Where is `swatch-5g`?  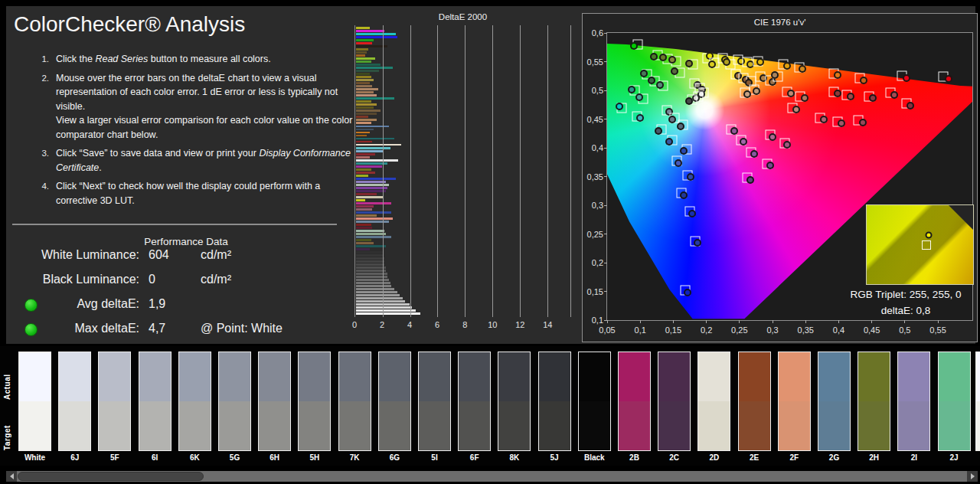
swatch-5g is located at coordinates (234, 401).